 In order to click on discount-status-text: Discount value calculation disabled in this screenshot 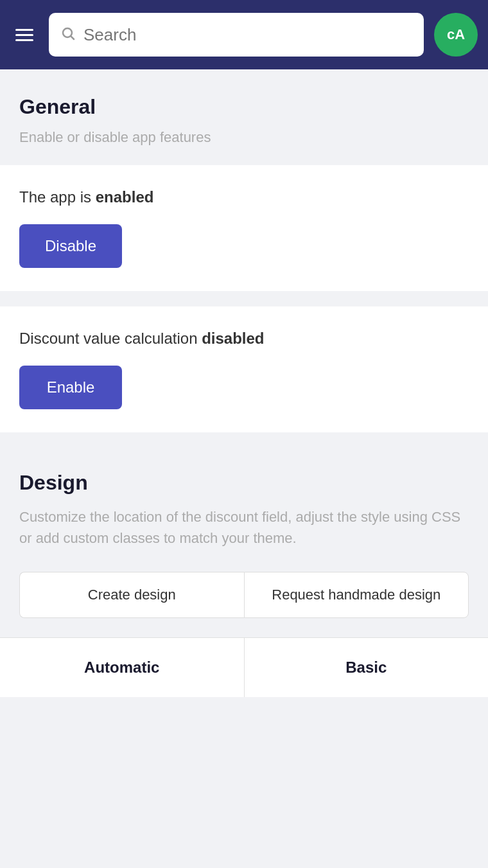, I will do `click(244, 339)`.